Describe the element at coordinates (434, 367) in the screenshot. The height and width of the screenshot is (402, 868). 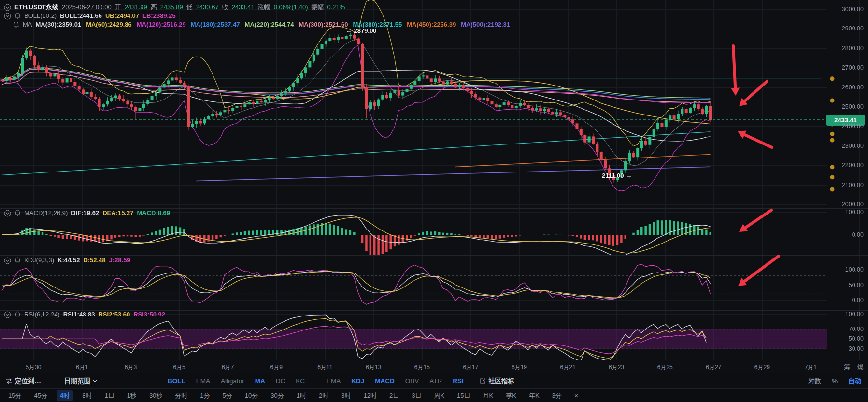
I see `time-axis: 5月306月16月36月56月76月96月116月136月156月176月196…` at that location.